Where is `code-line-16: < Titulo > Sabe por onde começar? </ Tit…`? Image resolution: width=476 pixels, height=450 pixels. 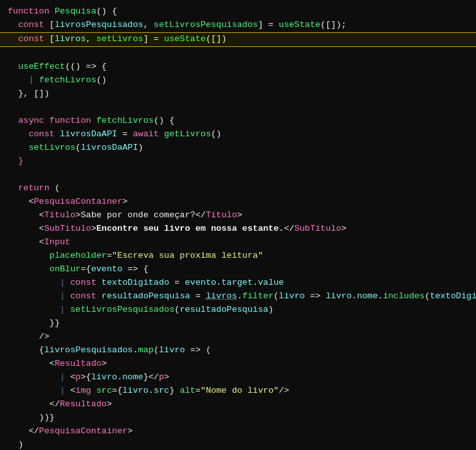 code-line-16: < Titulo > Sabe por onde começar? </ Tit… is located at coordinates (238, 216).